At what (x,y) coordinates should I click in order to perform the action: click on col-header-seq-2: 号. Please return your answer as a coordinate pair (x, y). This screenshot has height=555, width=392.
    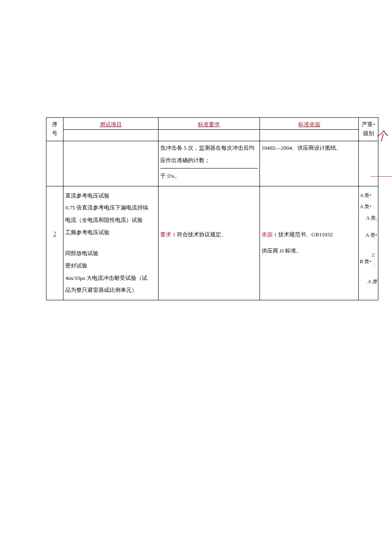
    Looking at the image, I should click on (55, 135).